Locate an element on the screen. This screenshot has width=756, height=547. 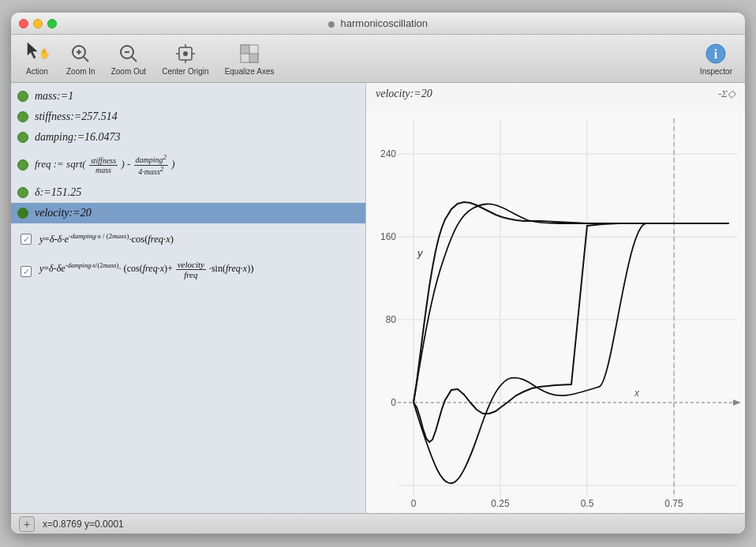
zoom-out-icon is located at coordinates (129, 54).